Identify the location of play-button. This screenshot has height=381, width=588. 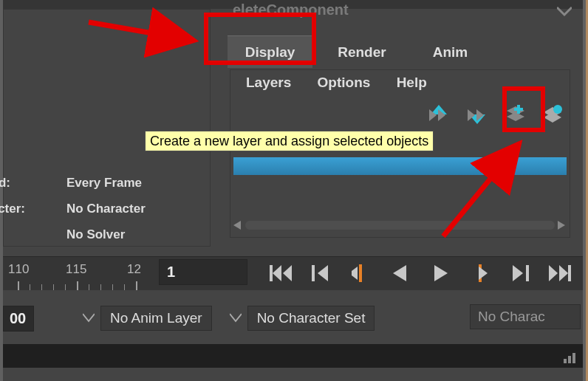
(440, 273).